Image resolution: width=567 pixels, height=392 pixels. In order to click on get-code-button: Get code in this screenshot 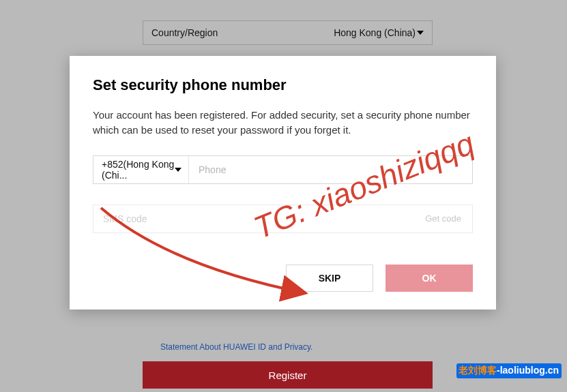, I will do `click(444, 218)`.